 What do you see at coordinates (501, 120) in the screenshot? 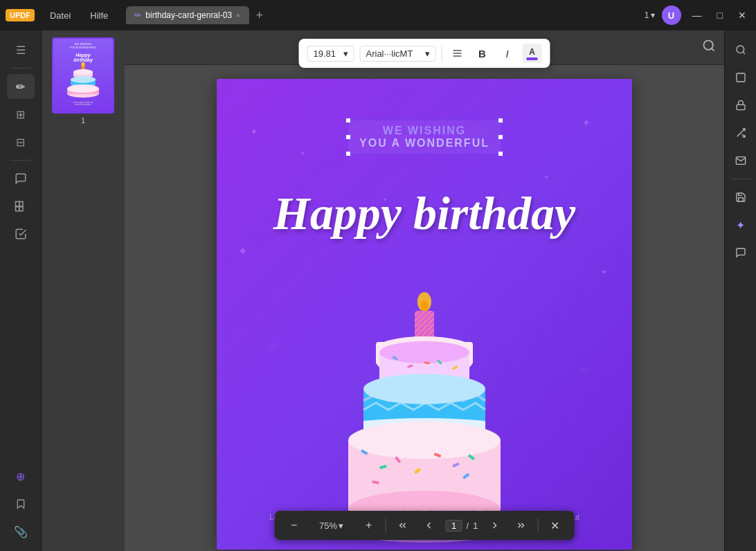
I see `resize-handle-tr` at bounding box center [501, 120].